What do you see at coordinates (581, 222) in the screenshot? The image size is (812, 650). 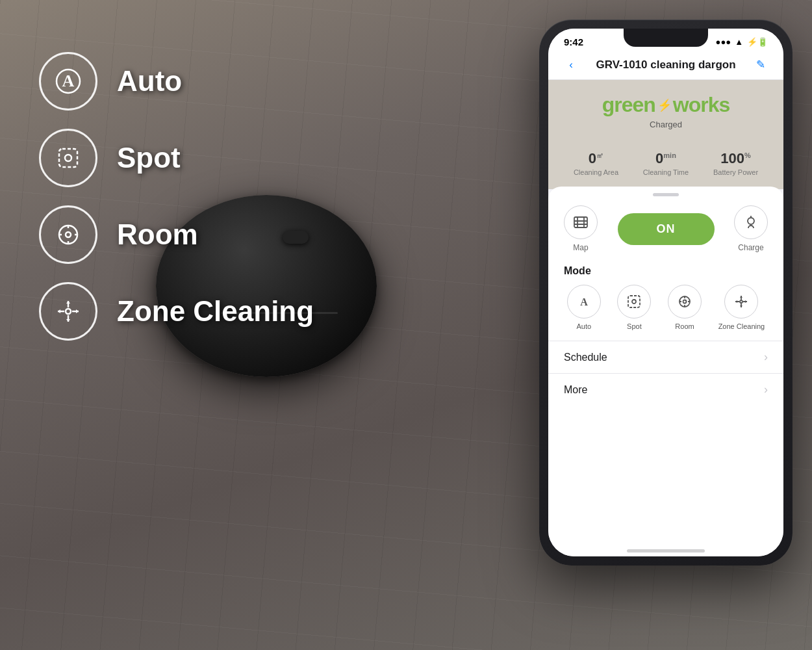 I see `map-button` at bounding box center [581, 222].